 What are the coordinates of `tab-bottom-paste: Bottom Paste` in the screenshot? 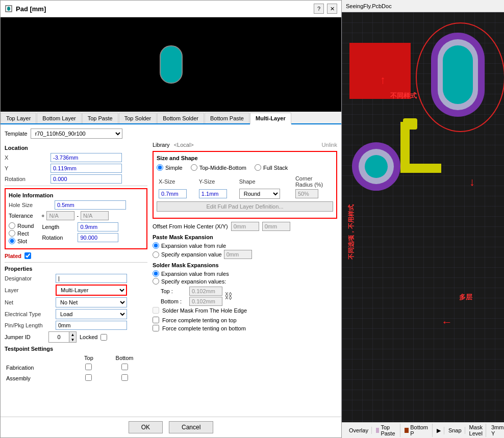 It's located at (227, 118).